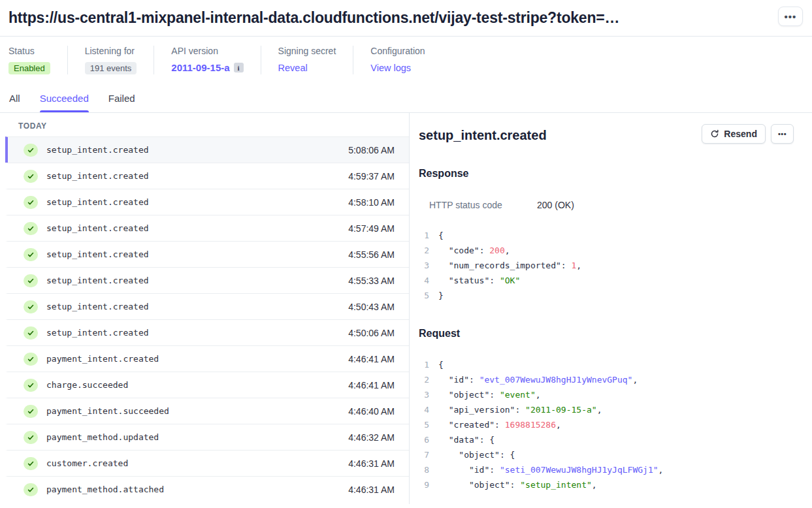 The height and width of the screenshot is (508, 812). Describe the element at coordinates (477, 454) in the screenshot. I see `code-text: "object": {` at that location.